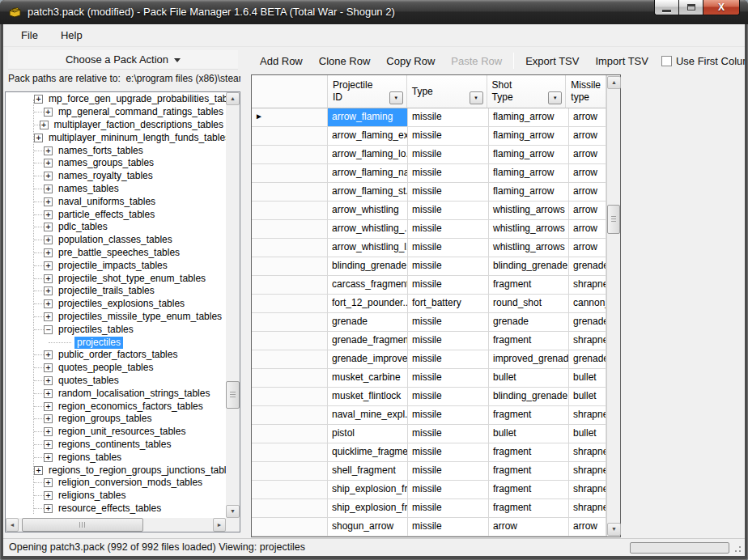 The image size is (748, 560). I want to click on tree-item-label: pdlc_tables, so click(83, 227).